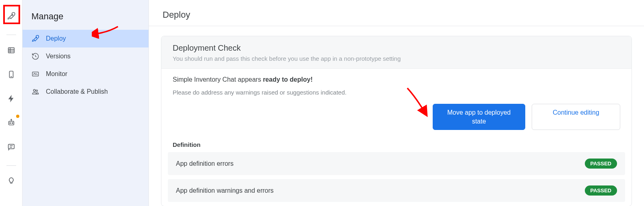 This screenshot has width=644, height=206. I want to click on status-bold: ready to deploy!, so click(288, 80).